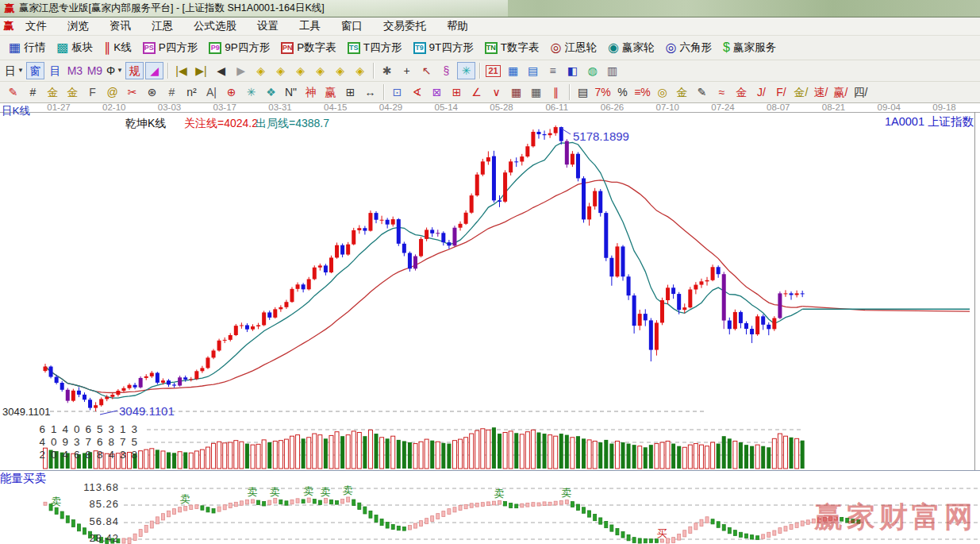 This screenshot has height=544, width=980. What do you see at coordinates (16, 111) in the screenshot?
I see `period-label: 日K线` at bounding box center [16, 111].